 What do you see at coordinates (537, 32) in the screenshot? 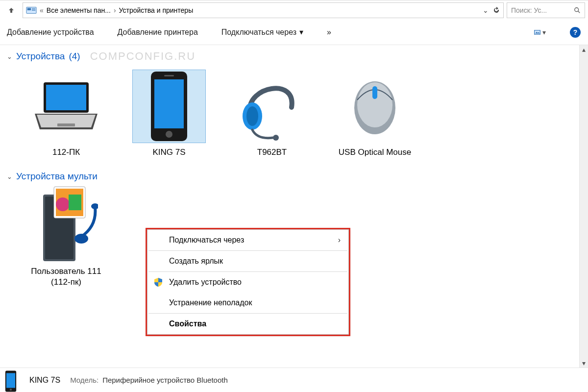
I see `picture-view-icon` at bounding box center [537, 32].